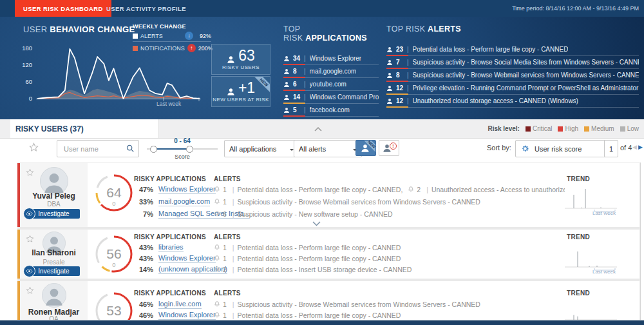 Image resolution: width=644 pixels, height=325 pixels. What do you see at coordinates (611, 148) in the screenshot?
I see `page-number-input: 1` at bounding box center [611, 148].